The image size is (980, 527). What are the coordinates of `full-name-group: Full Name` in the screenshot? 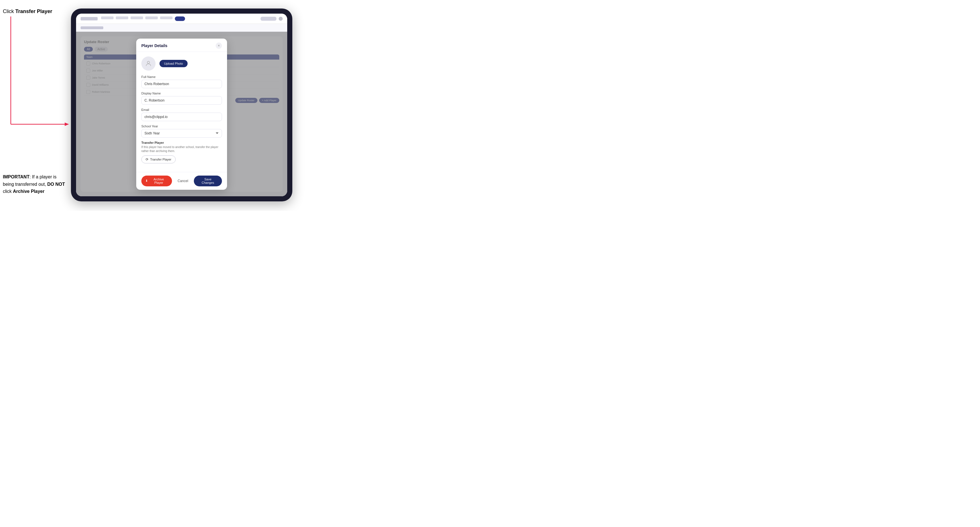 It's located at (182, 82).